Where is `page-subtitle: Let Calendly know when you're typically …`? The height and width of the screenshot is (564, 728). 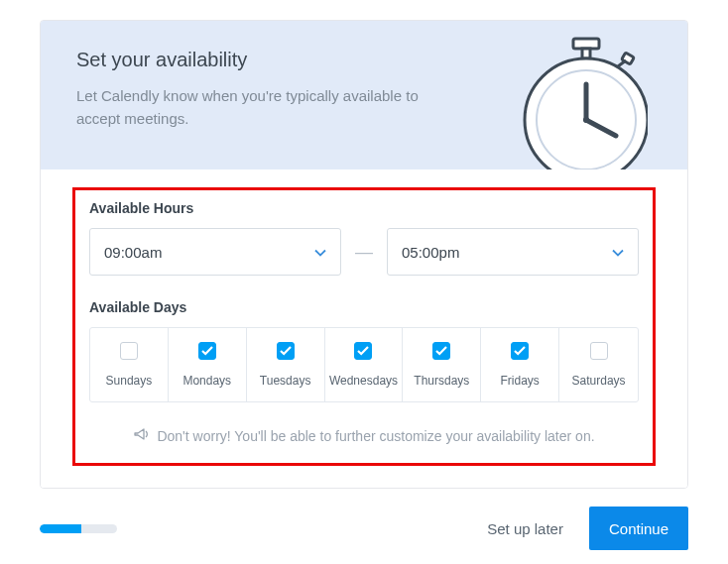
page-subtitle: Let Calendly know when you're typically … is located at coordinates (260, 107).